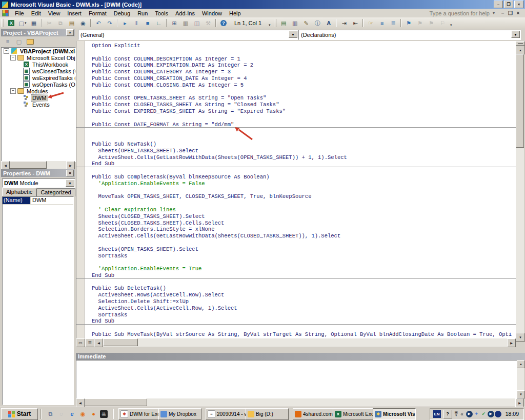 This screenshot has height=420, width=525. I want to click on task-button-4shared-com: 4shared.com -..., so click(314, 414).